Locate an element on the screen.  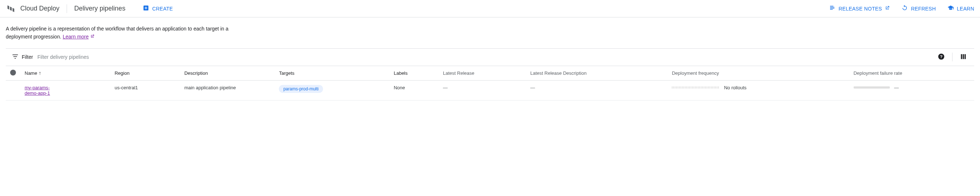
col-name: Name↑ is located at coordinates (65, 73).